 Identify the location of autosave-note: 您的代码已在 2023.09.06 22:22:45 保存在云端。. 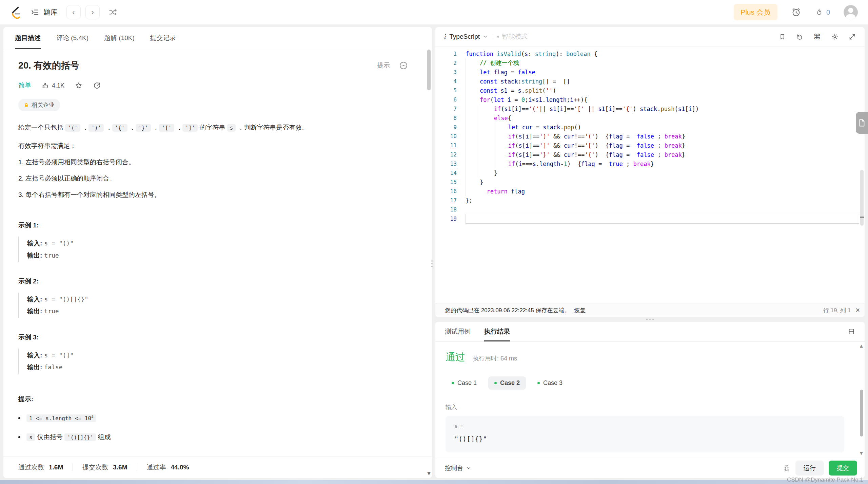
(507, 310).